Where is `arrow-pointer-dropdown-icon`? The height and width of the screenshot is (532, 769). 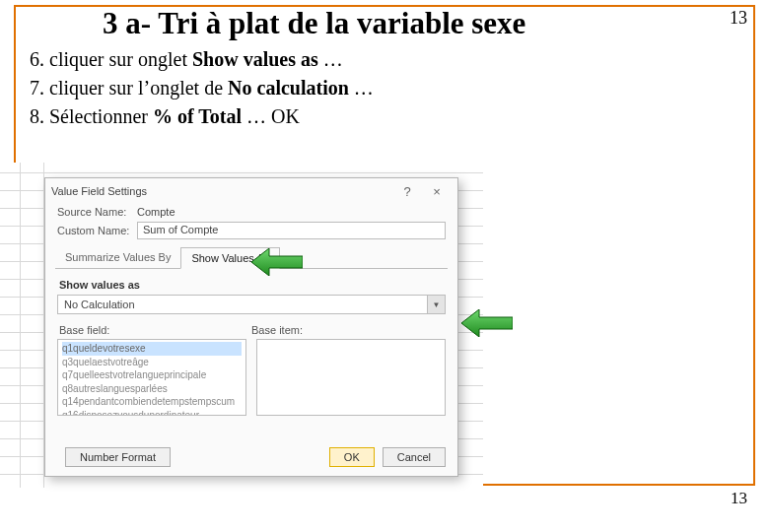
arrow-pointer-dropdown-icon is located at coordinates (487, 323).